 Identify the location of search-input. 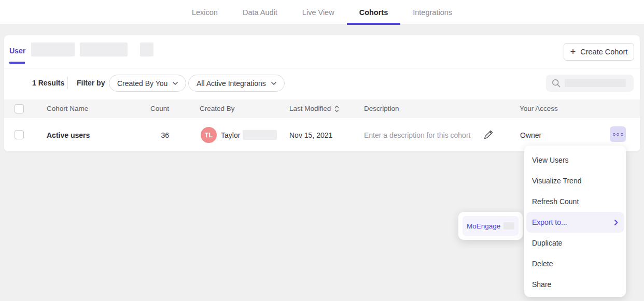
(590, 83).